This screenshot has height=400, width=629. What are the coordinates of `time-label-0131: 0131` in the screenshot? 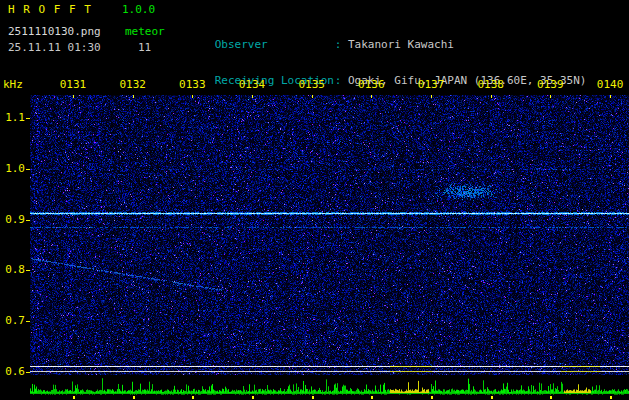 It's located at (74, 85).